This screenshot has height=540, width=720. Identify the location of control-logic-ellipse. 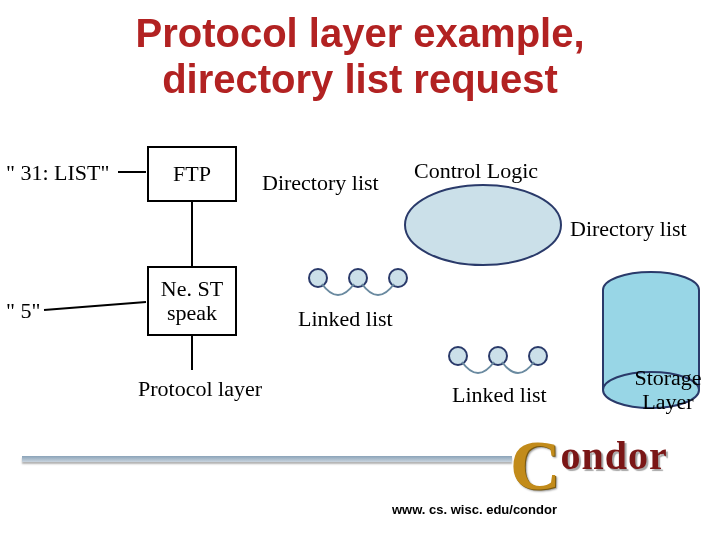
(483, 225).